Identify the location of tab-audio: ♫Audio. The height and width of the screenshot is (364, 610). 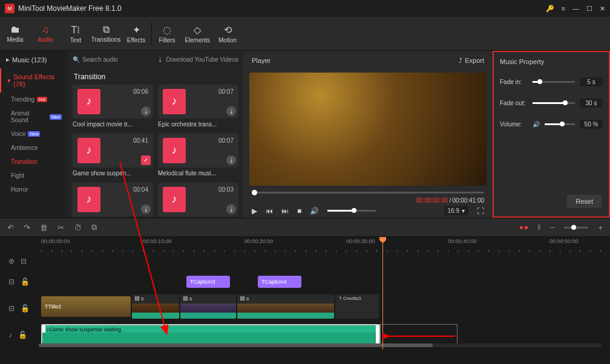
(45, 34).